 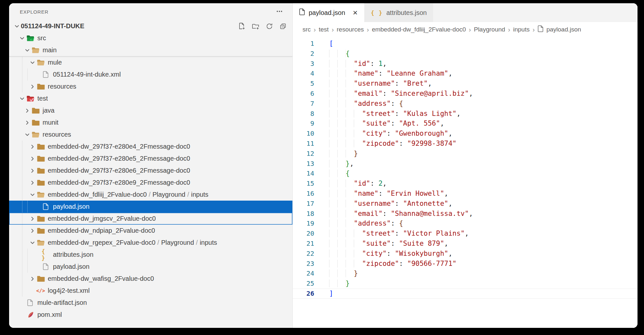 I want to click on line-number: 10, so click(x=303, y=134).